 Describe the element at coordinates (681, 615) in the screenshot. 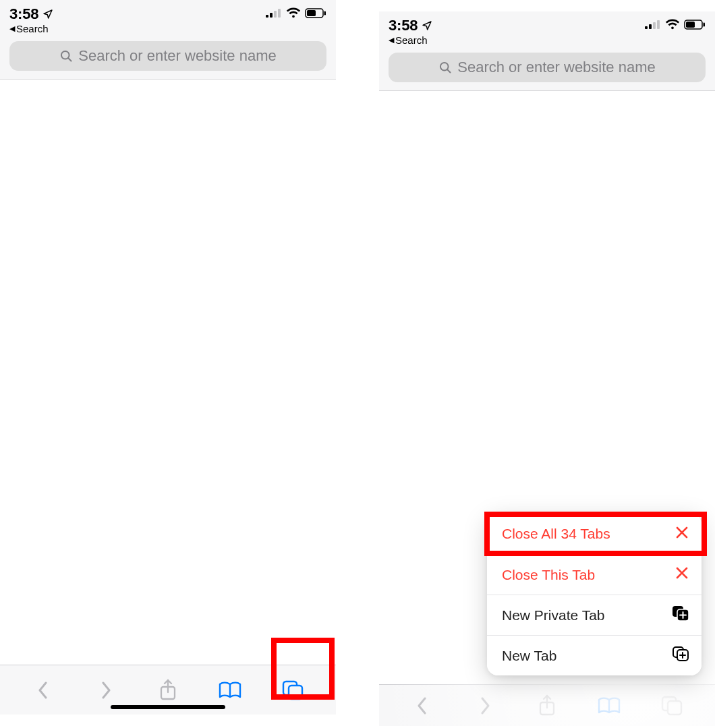

I see `new-private-tab-icon` at that location.